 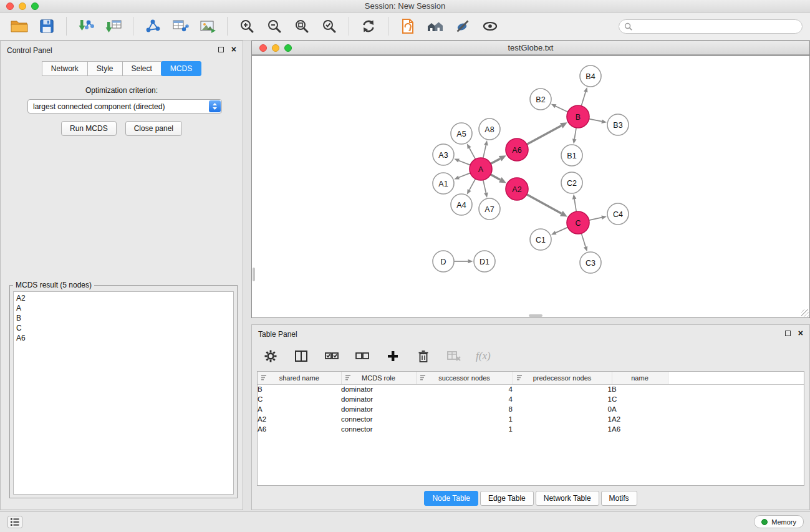 What do you see at coordinates (123, 308) in the screenshot?
I see `mcds-result-item: A` at bounding box center [123, 308].